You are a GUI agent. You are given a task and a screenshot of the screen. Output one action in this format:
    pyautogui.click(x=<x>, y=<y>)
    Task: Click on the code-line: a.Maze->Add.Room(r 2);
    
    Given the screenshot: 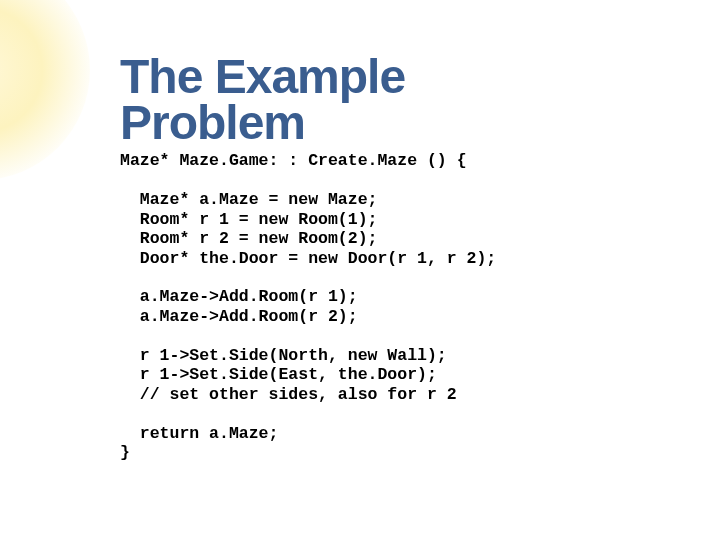 What is the action you would take?
    pyautogui.click(x=239, y=316)
    